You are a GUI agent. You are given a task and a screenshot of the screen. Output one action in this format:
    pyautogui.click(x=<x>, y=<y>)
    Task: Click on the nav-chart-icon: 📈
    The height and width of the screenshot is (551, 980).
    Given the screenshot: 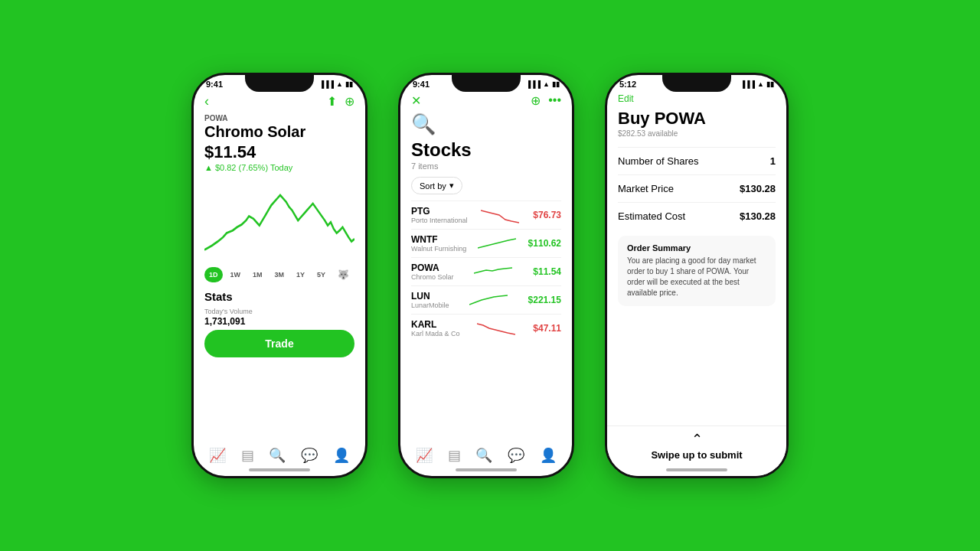 What is the action you would take?
    pyautogui.click(x=217, y=455)
    